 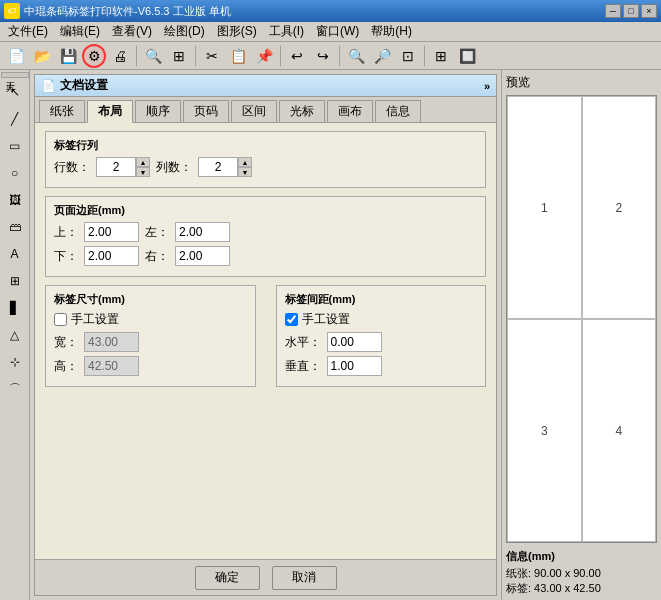 I want to click on tool-shape: △, so click(x=15, y=335).